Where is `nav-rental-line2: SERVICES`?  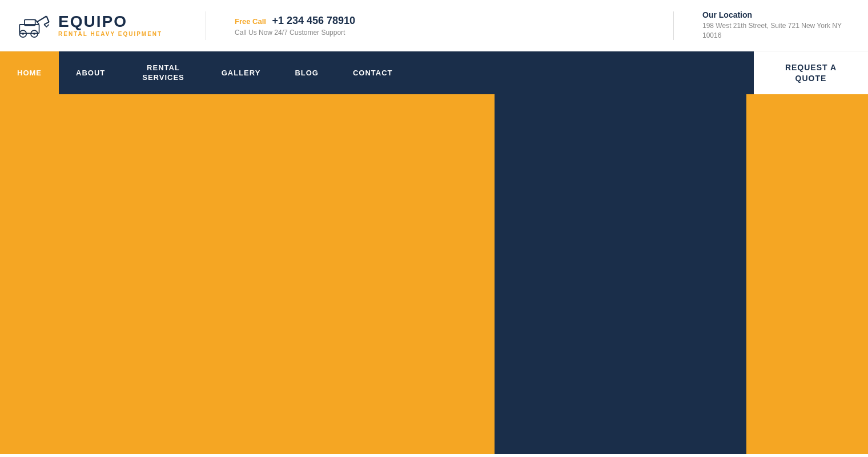 nav-rental-line2: SERVICES is located at coordinates (163, 78).